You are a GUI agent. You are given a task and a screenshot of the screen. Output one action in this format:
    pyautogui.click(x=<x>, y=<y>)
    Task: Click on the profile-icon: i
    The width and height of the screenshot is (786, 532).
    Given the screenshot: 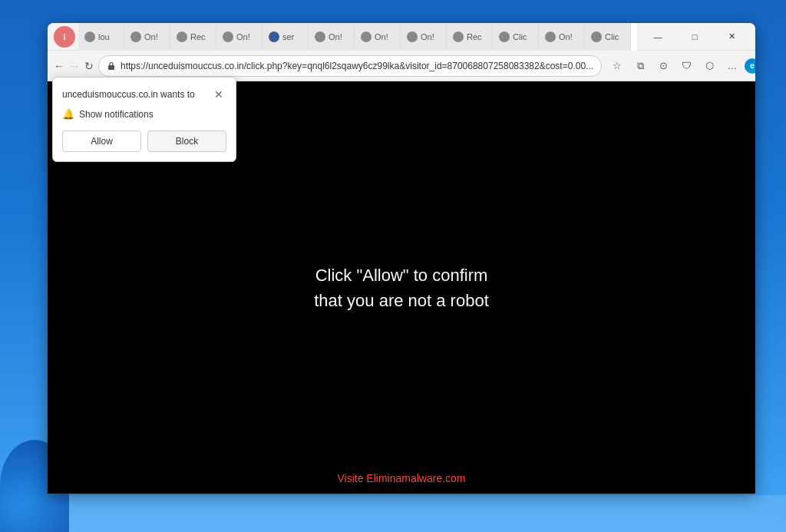 What is the action you would take?
    pyautogui.click(x=64, y=37)
    